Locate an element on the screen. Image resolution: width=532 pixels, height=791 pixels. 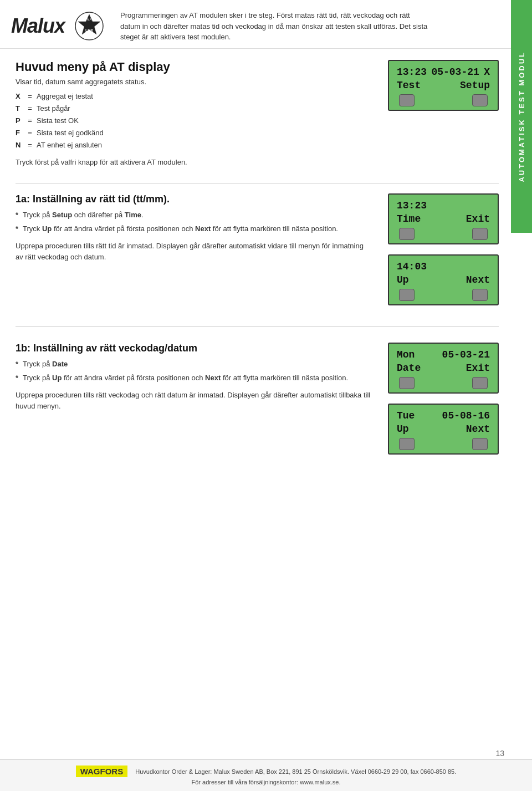
displays-stack-1b: Mon 05-03-21 Date Exit is located at coordinates (443, 401).